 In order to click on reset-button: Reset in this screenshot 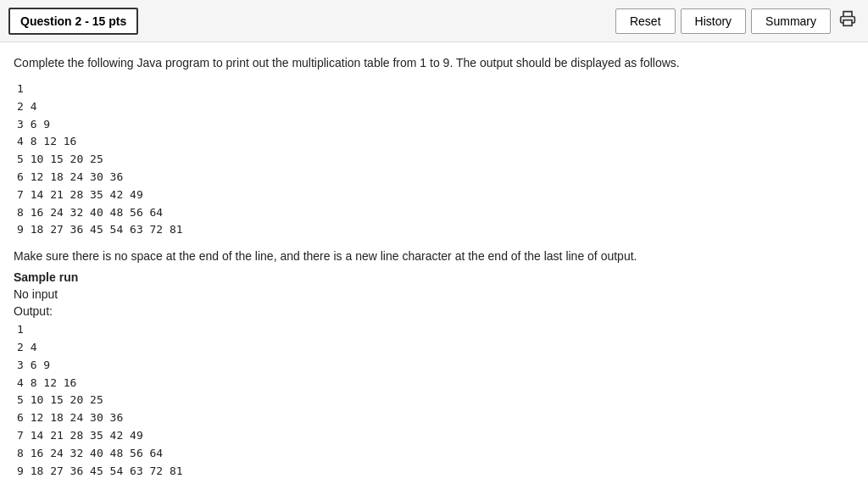, I will do `click(646, 21)`.